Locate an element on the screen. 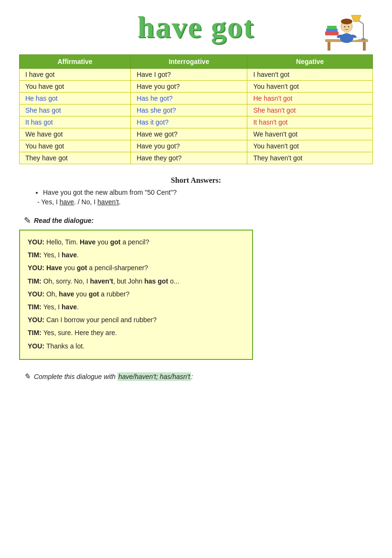  dialogue-box: YOU: Hello, Tim. Have you got a pencil?T… is located at coordinates (136, 295).